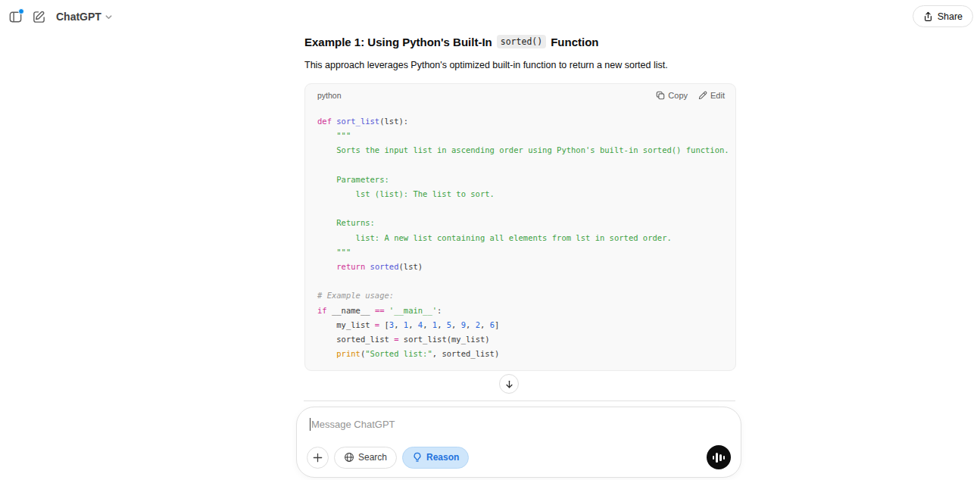 This screenshot has height=480, width=980. What do you see at coordinates (520, 121) in the screenshot?
I see `code-line: def sort_list(lst):` at bounding box center [520, 121].